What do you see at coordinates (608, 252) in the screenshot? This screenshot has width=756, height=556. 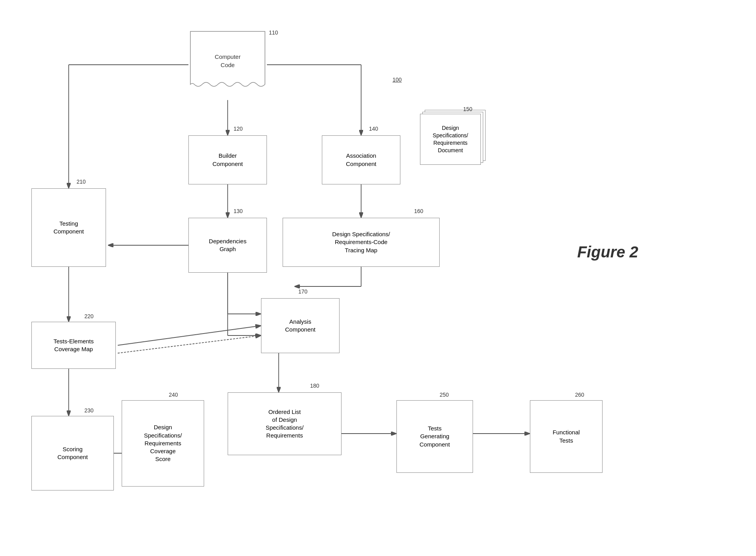 I see `figure-label: Figure 2` at bounding box center [608, 252].